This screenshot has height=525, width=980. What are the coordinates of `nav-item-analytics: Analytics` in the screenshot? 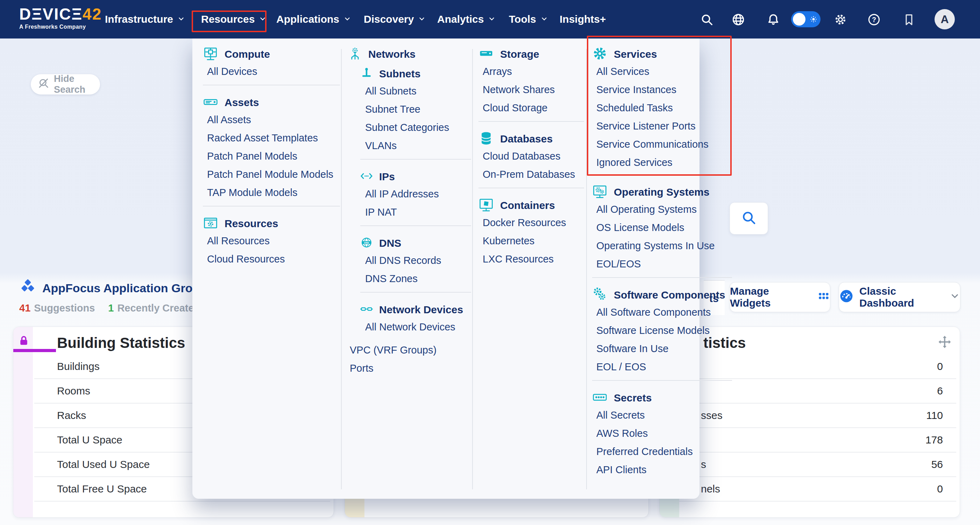 It's located at (466, 19).